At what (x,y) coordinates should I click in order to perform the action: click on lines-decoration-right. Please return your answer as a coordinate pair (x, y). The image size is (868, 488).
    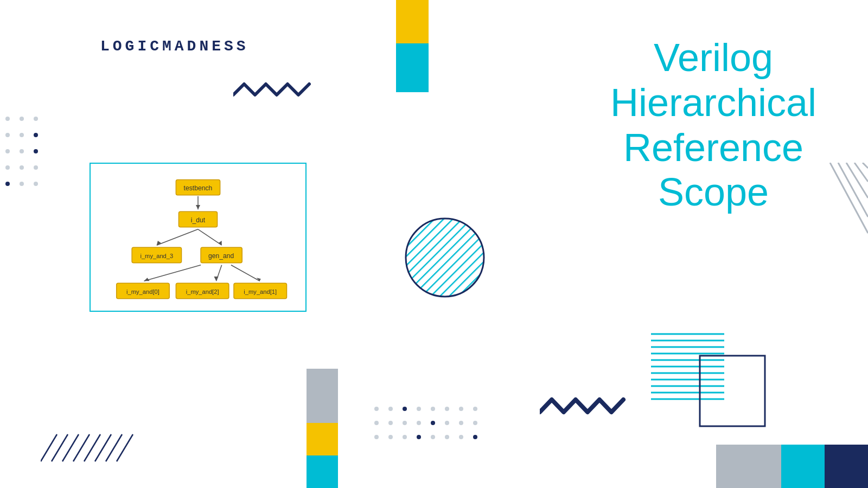
    Looking at the image, I should click on (711, 381).